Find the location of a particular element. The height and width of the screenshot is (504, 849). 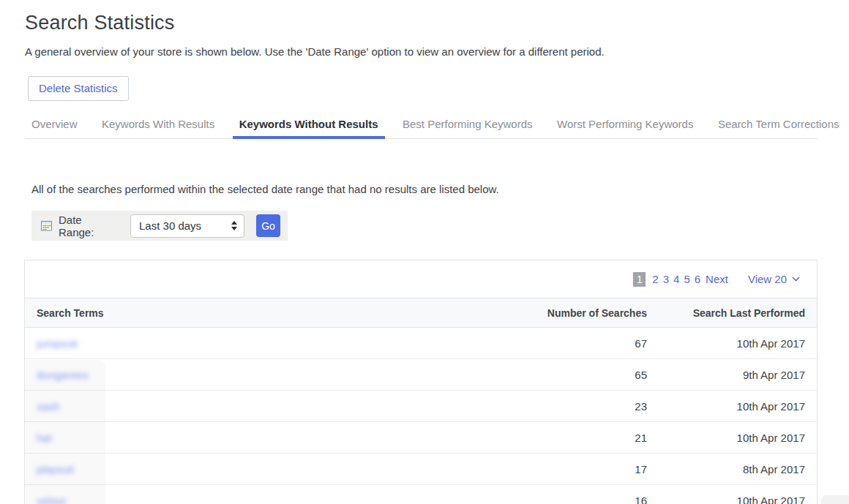

number-of-searches-value: 21 is located at coordinates (577, 437).